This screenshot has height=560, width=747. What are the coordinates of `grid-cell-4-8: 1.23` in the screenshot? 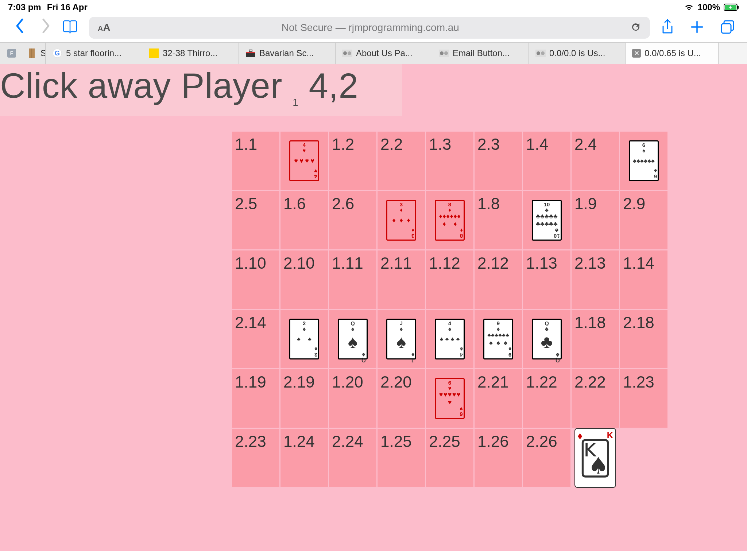 It's located at (644, 398).